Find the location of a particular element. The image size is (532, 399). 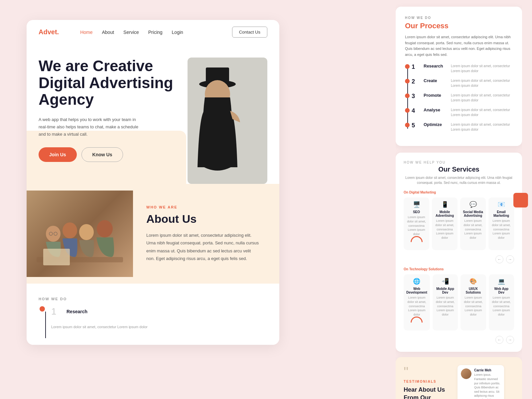

quote-mark: " is located at coordinates (428, 372).